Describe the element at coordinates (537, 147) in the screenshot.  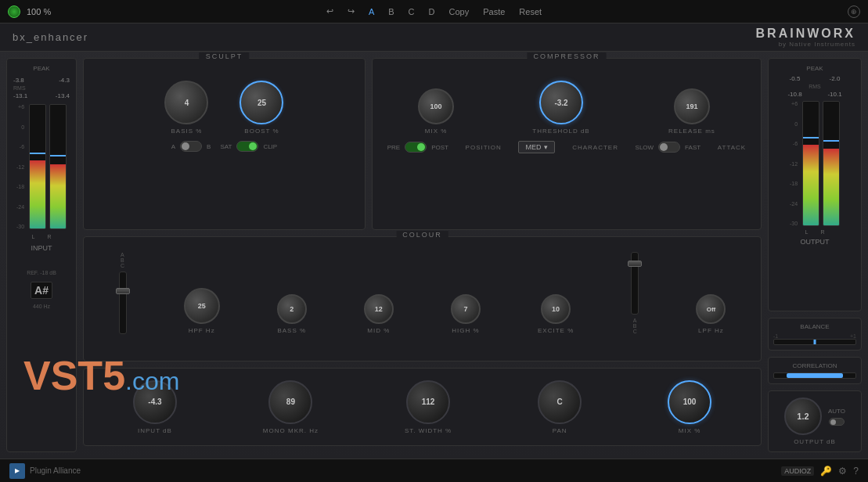
I see `character-dropdown: MED ▾` at that location.